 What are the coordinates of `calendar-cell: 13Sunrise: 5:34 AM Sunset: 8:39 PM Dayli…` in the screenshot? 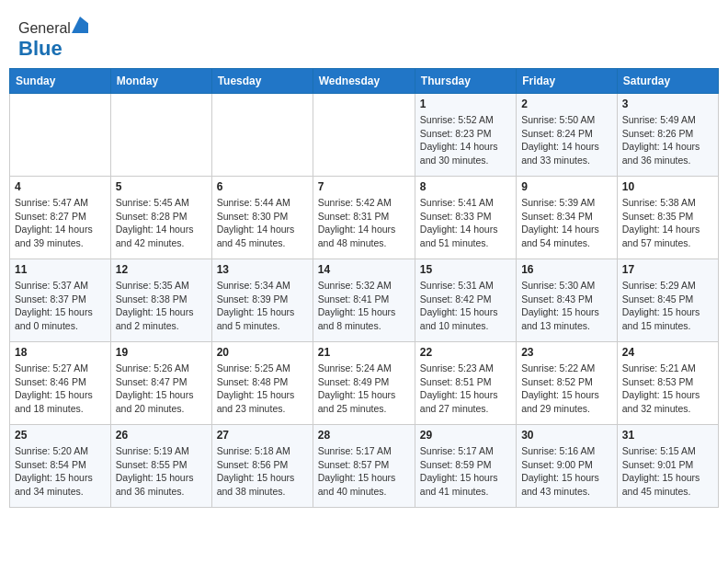 It's located at (262, 301).